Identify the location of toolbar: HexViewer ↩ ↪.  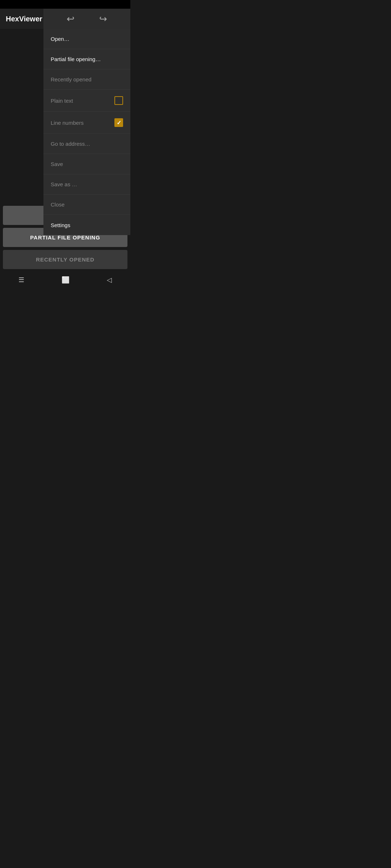
(65, 19).